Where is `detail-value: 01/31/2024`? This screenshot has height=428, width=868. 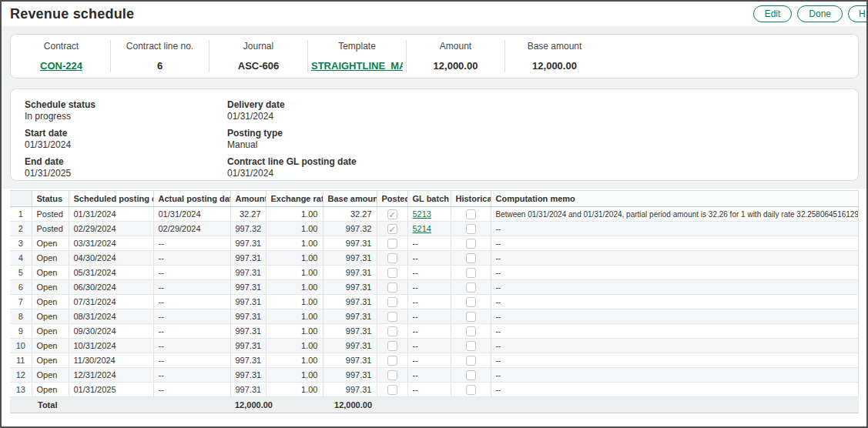 detail-value: 01/31/2024 is located at coordinates (126, 145).